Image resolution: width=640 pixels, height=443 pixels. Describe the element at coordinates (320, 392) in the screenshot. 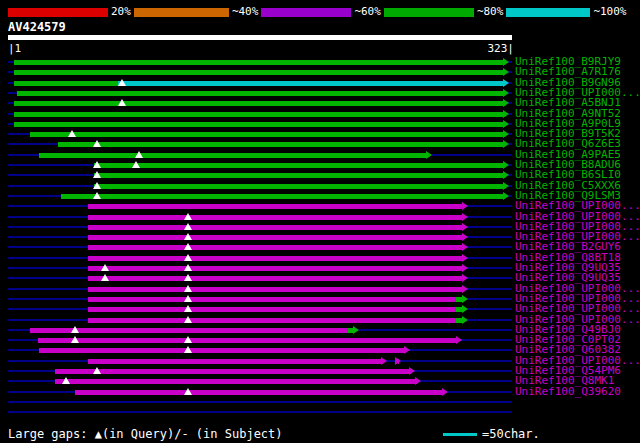

I see `alignment-row: UniRef100_Q39620` at that location.